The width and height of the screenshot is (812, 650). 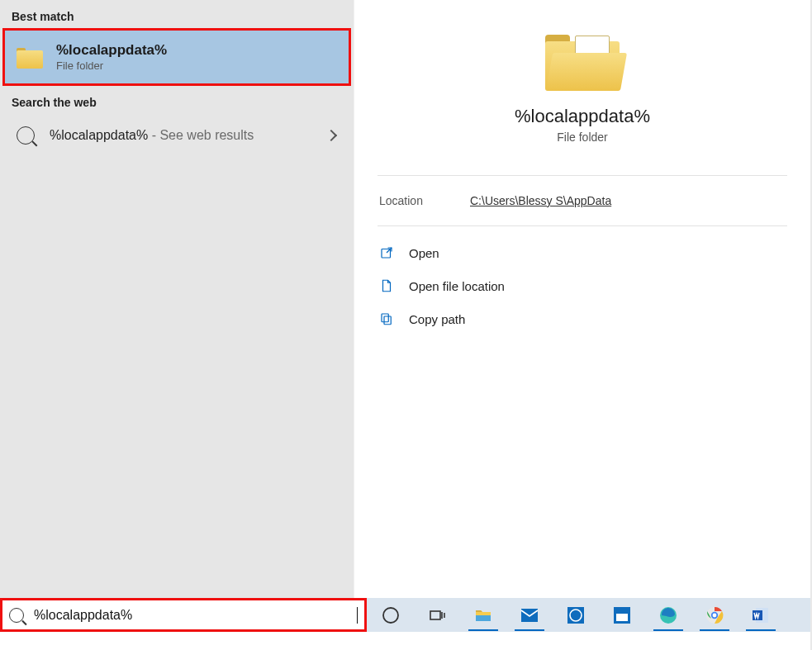 What do you see at coordinates (425, 201) in the screenshot?
I see `location-label: Location` at bounding box center [425, 201].